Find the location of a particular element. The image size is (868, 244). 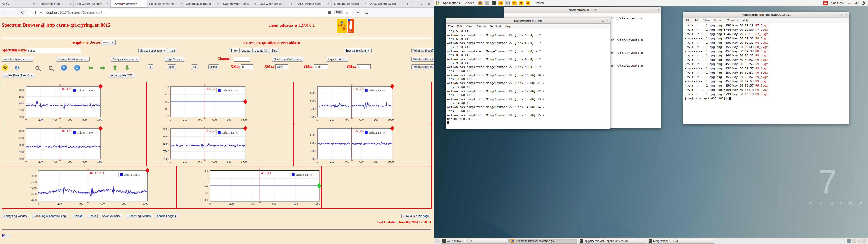

show-button: Show is located at coordinates (234, 51).